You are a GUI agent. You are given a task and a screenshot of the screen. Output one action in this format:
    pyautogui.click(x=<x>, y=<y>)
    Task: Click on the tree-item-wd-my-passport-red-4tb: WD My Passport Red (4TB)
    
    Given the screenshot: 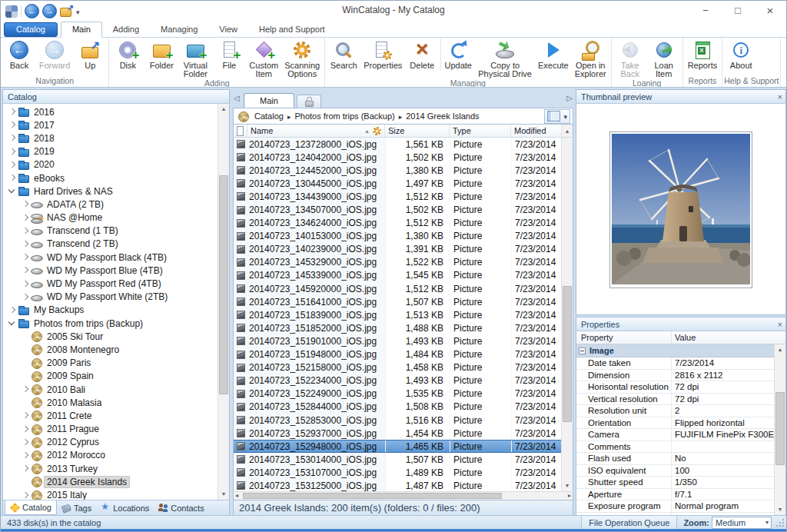 What is the action you would take?
    pyautogui.click(x=111, y=283)
    